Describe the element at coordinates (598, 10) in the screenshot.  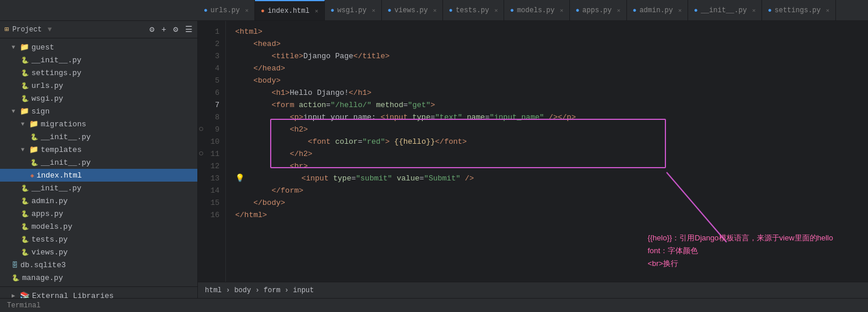
I see `tab-apps: ● apps.py ✕` at that location.